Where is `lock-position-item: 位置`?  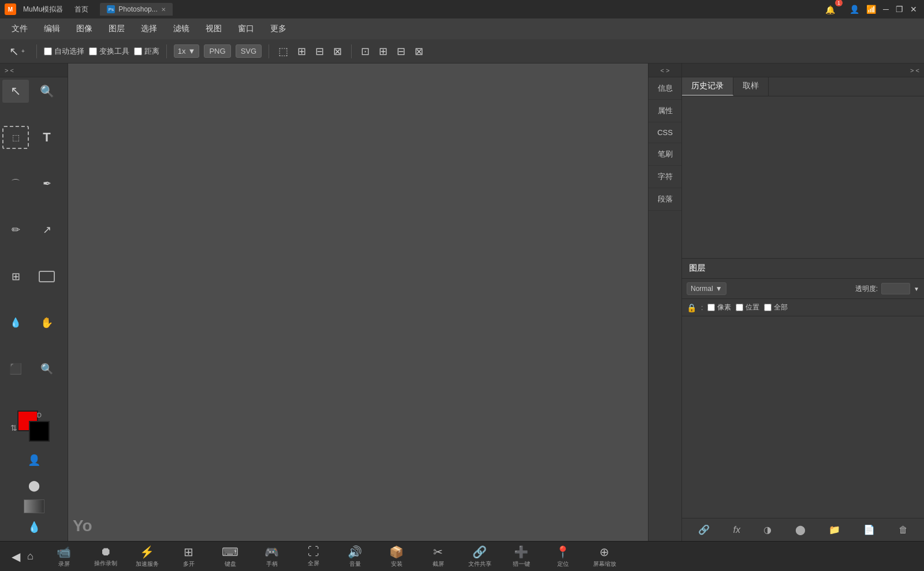 lock-position-item: 位置 is located at coordinates (747, 307).